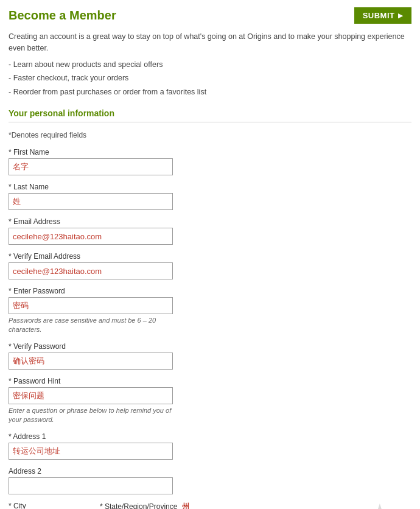  I want to click on section-title: Your personal information, so click(210, 116).